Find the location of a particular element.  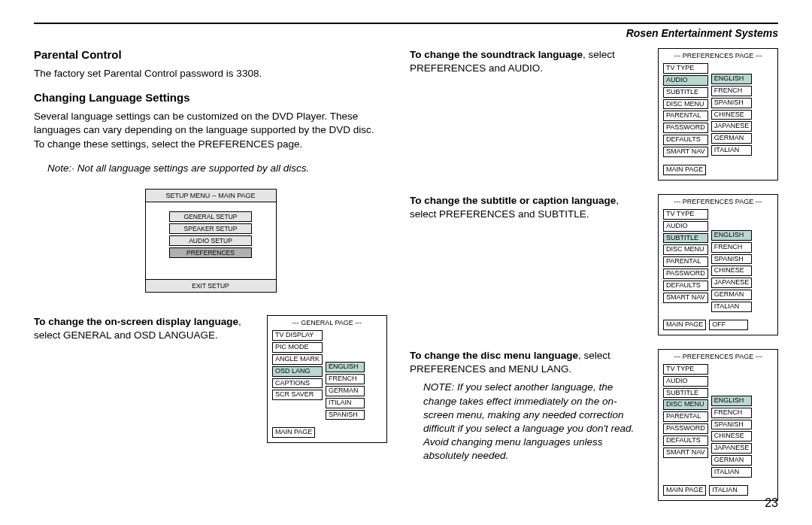

setup-menu-footer: EXIT SETUP is located at coordinates (211, 286).